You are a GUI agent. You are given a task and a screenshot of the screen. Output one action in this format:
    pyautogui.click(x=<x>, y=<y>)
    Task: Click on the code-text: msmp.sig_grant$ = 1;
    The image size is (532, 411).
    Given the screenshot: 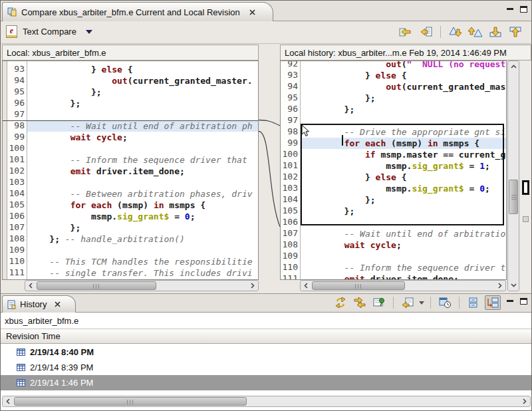 What is the action you would take?
    pyautogui.click(x=403, y=166)
    